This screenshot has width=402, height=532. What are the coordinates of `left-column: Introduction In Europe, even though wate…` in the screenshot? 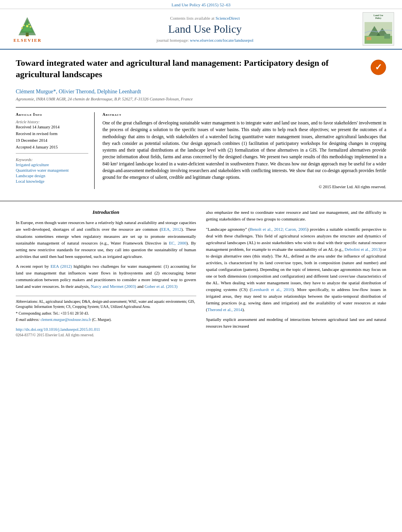 It's located at (106, 273).